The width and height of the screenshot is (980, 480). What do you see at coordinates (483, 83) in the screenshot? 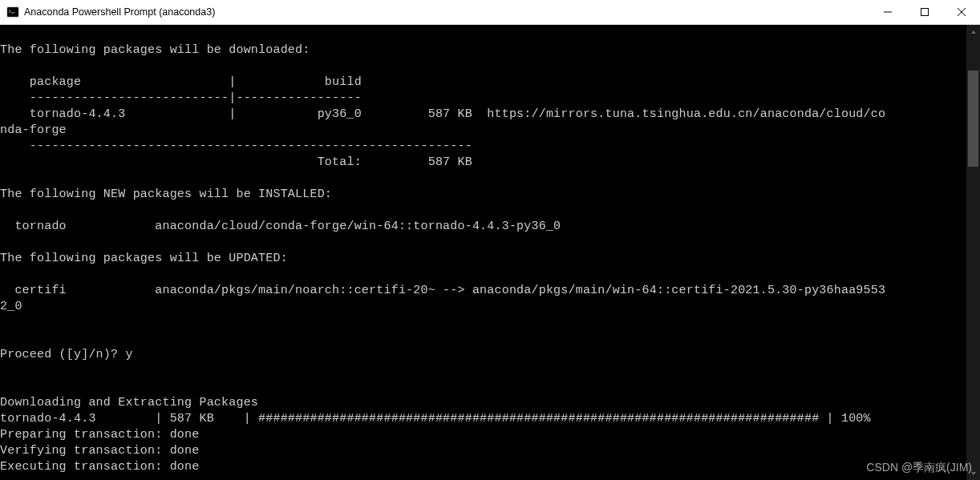
I see `terminal-line: package | build` at bounding box center [483, 83].